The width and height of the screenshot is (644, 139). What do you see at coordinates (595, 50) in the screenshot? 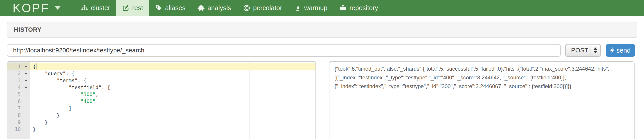
I see `select-arrows-icon` at bounding box center [595, 50].